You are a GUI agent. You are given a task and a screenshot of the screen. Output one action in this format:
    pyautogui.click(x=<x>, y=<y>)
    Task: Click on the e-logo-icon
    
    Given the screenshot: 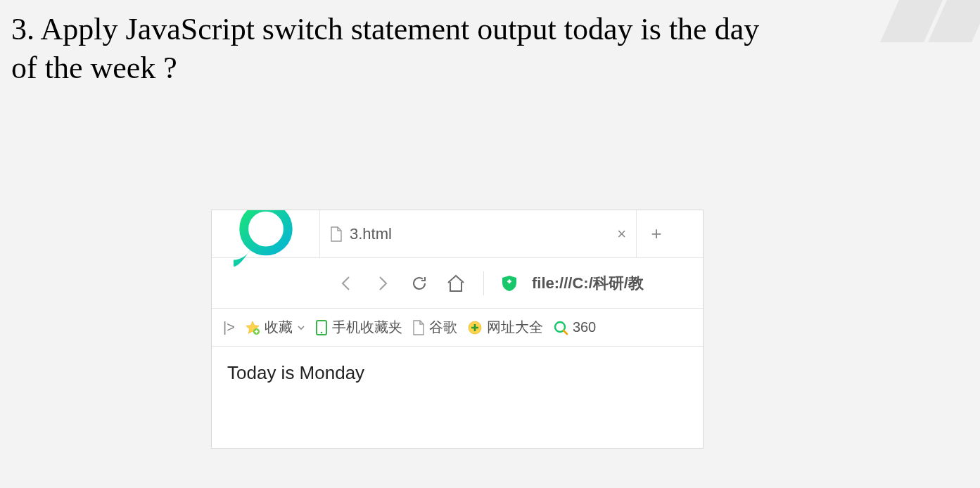 What is the action you would take?
    pyautogui.click(x=266, y=238)
    